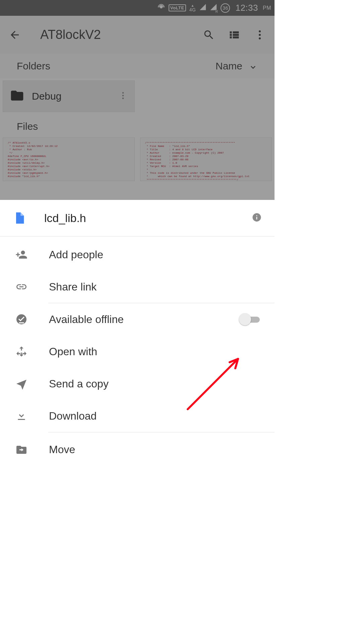  I want to click on download-icon, so click(21, 416).